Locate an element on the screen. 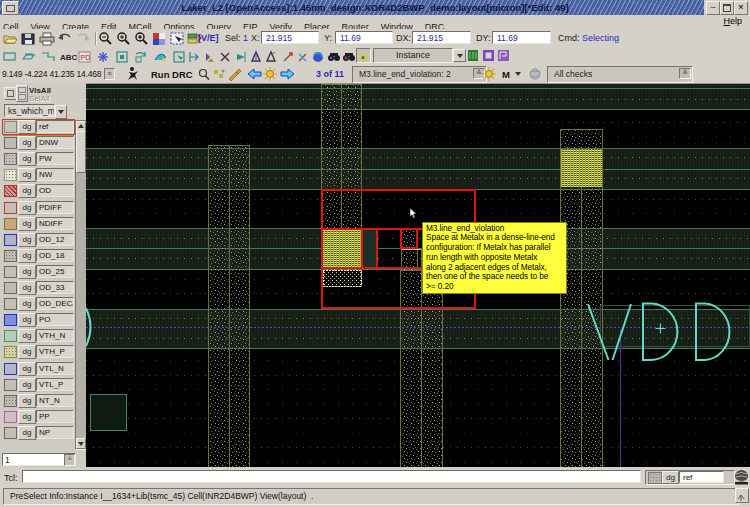 The width and height of the screenshot is (750, 507). svg-text: Run DRC is located at coordinates (172, 74).